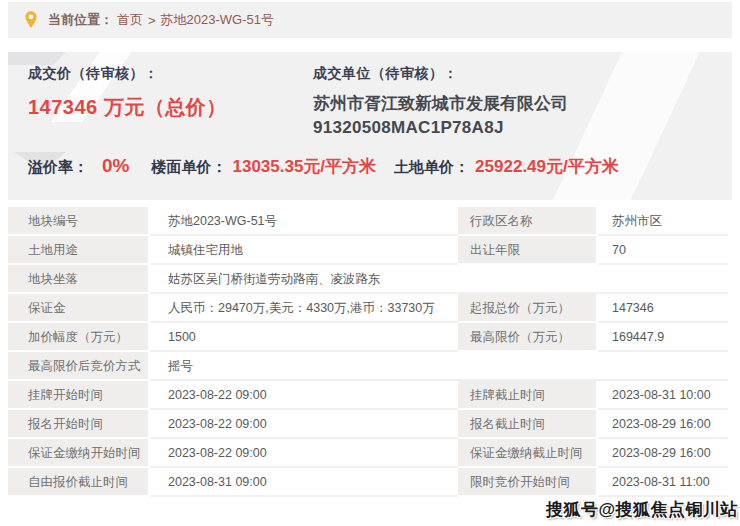 The height and width of the screenshot is (526, 740). I want to click on deal-unit-code: 91320508MAC1P78A8J, so click(408, 128).